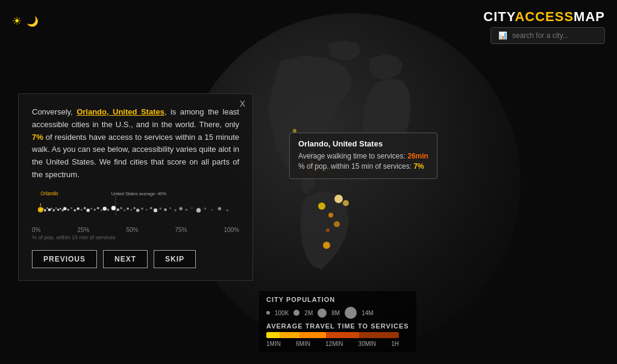 This screenshot has height=364, width=617. Describe the element at coordinates (308, 313) in the screenshot. I see `pop-label-2: 2M` at that location.